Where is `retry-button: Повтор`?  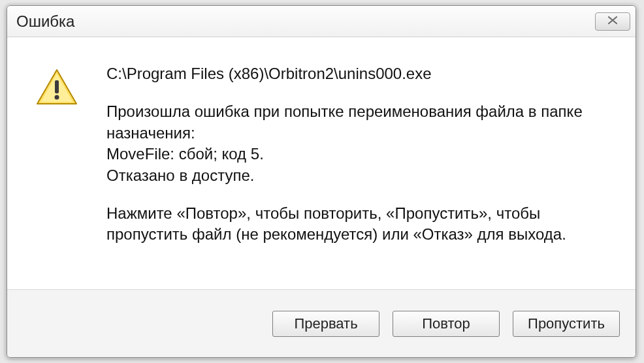 retry-button: Повтор is located at coordinates (446, 324).